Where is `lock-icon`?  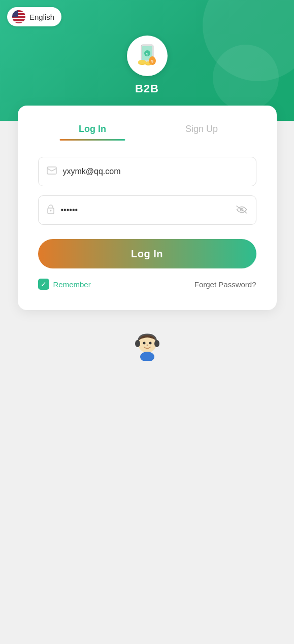
lock-icon is located at coordinates (51, 210).